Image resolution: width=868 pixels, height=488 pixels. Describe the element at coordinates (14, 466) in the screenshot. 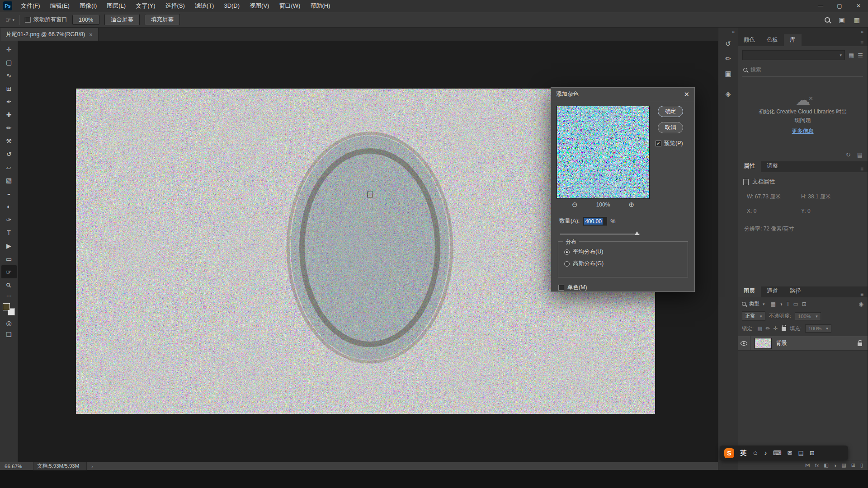

I see `zoom-level: 66.67%` at that location.